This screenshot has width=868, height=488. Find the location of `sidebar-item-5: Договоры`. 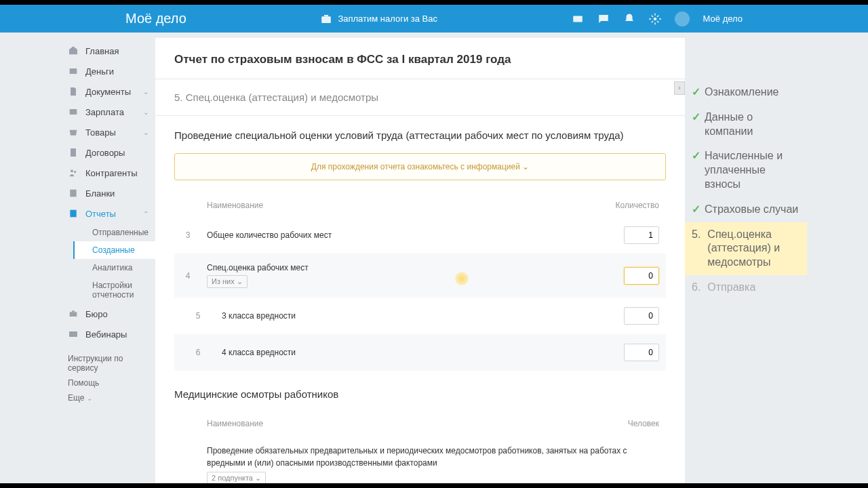

sidebar-item-5: Договоры is located at coordinates (108, 152).